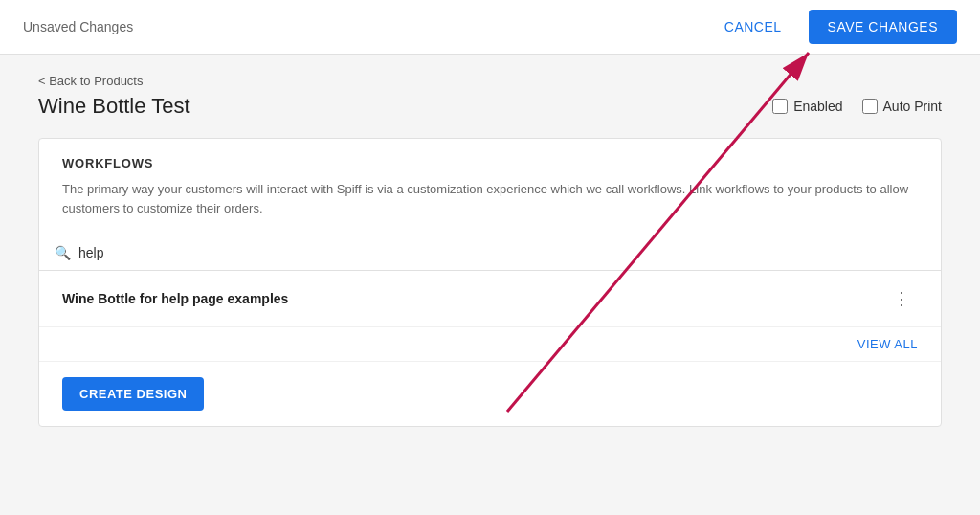 Image resolution: width=980 pixels, height=515 pixels. Describe the element at coordinates (78, 27) in the screenshot. I see `unsaved-label: Unsaved Changes` at that location.